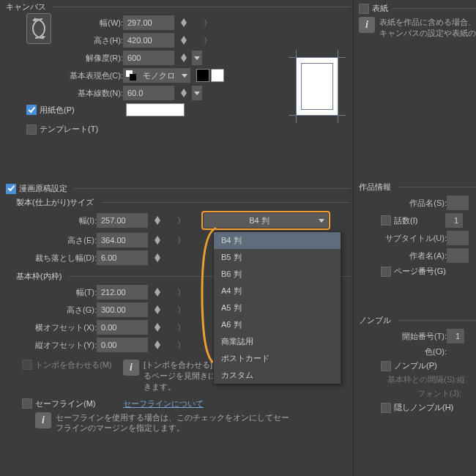 This screenshot has width=476, height=476. Describe the element at coordinates (155, 110) in the screenshot. I see `papercolor-swatch` at that location.